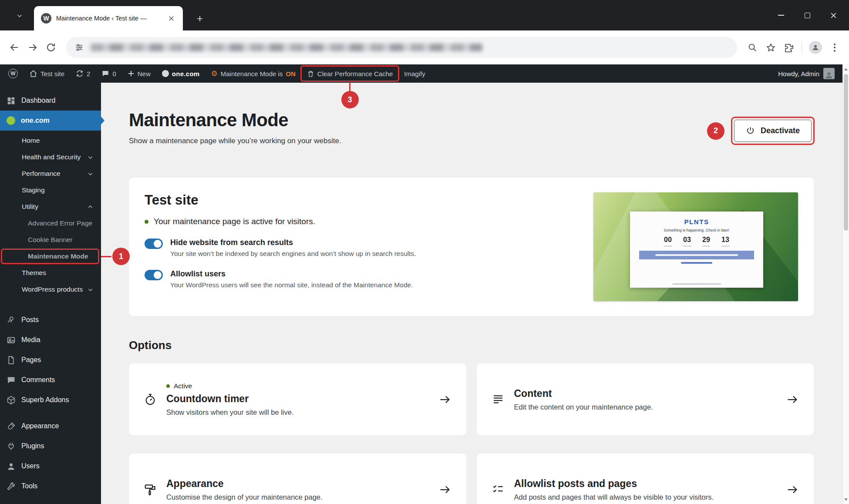 The image size is (849, 504). What do you see at coordinates (802, 47) in the screenshot?
I see `navbar-divider` at bounding box center [802, 47].